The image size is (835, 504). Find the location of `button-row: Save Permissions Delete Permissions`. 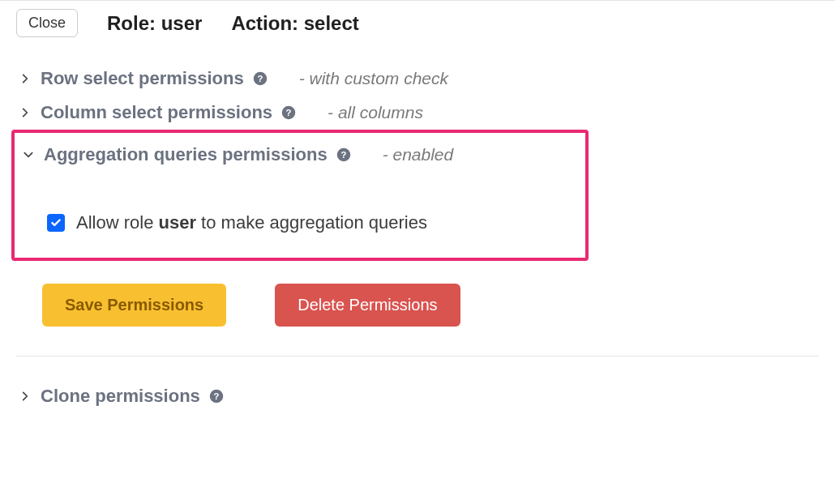

button-row: Save Permissions Delete Permissions is located at coordinates (418, 305).